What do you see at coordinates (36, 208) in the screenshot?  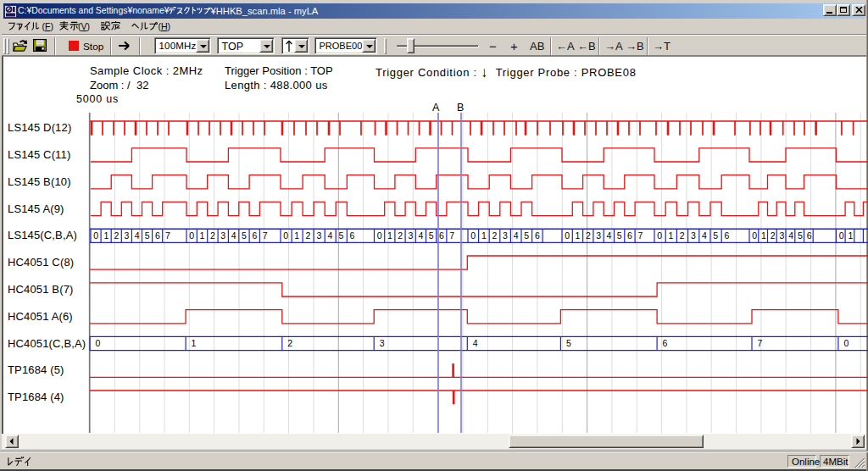 I see `svg-text: LS145 A(9)` at bounding box center [36, 208].